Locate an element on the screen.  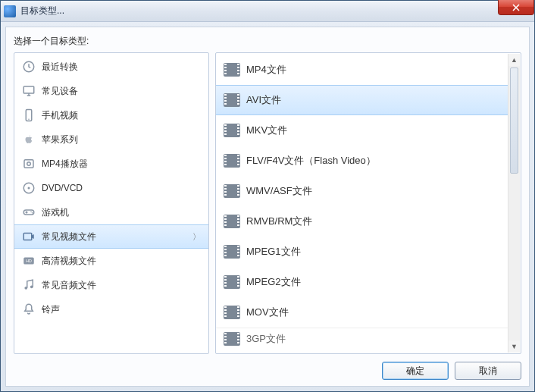
ok-button: 确定 is located at coordinates (415, 371).